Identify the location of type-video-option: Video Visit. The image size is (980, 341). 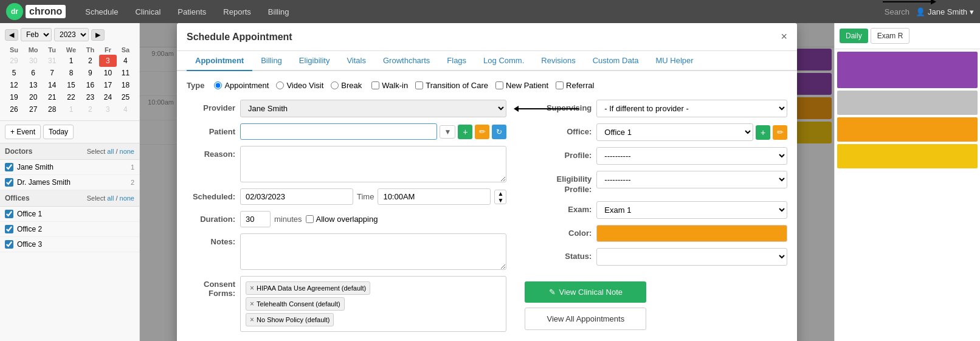
(300, 85).